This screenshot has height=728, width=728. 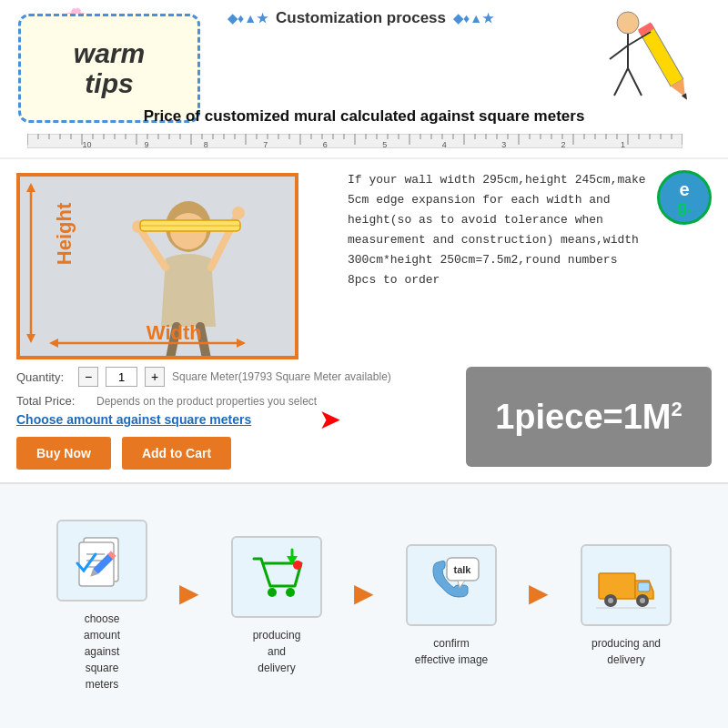 I want to click on svg-text: 5, so click(x=384, y=144).